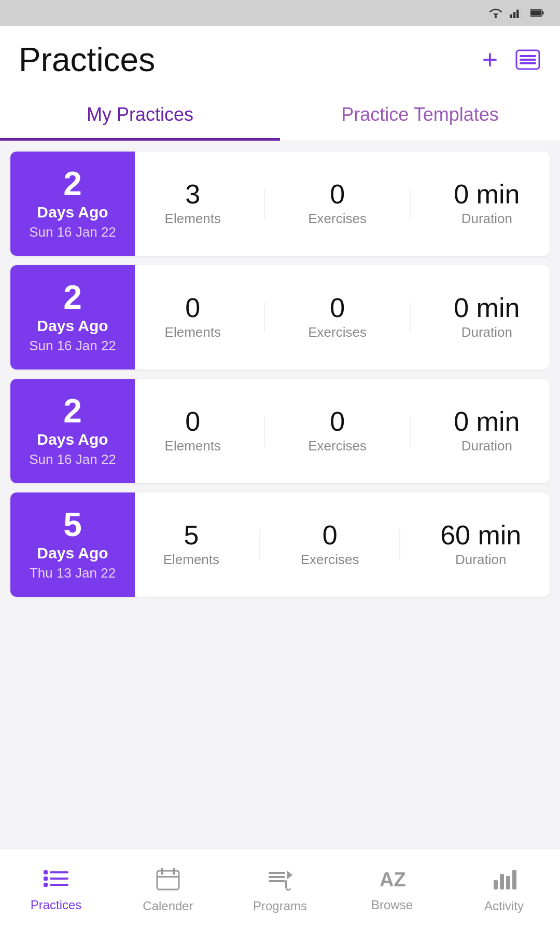  Describe the element at coordinates (504, 881) in the screenshot. I see `activity-icon` at that location.